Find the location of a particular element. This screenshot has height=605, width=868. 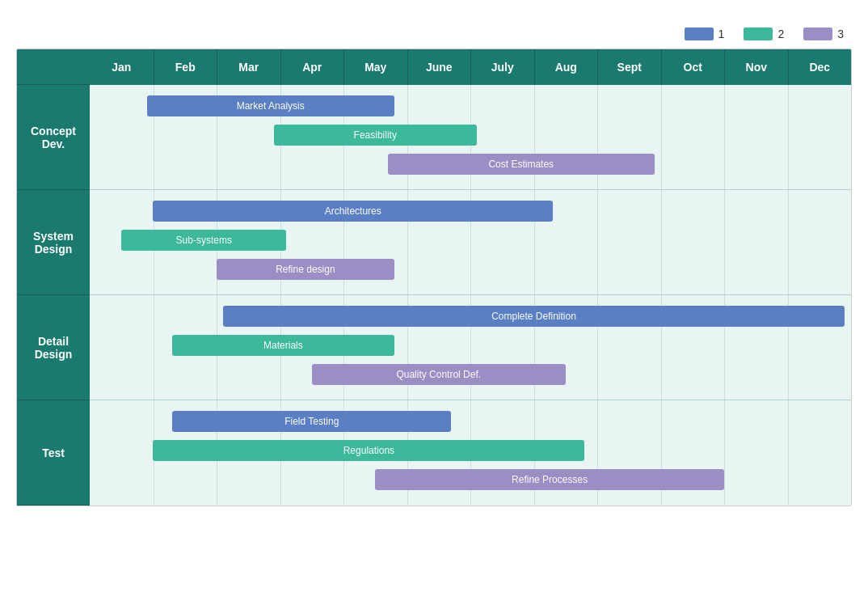

label-column: Concept Dev.System DesignDetail DesignTe… is located at coordinates (53, 277).